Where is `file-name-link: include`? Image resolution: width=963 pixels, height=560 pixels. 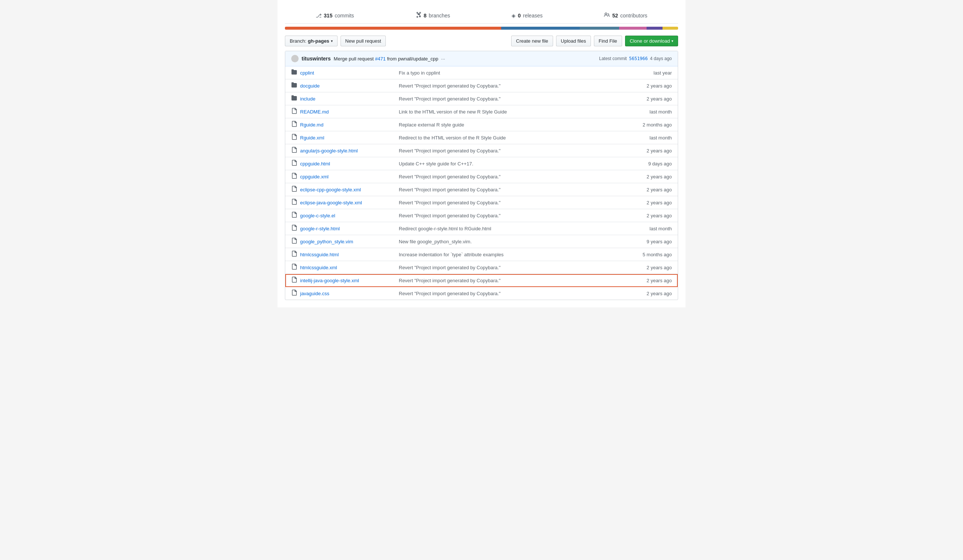 file-name-link: include is located at coordinates (346, 99).